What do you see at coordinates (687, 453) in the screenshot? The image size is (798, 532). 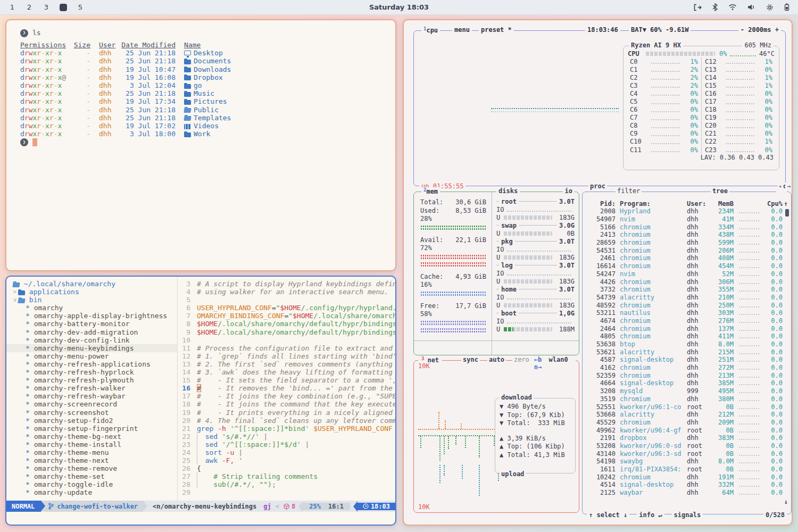 I see `process-row: 43140kworker/u96:3-sdroot0B0.0` at bounding box center [687, 453].